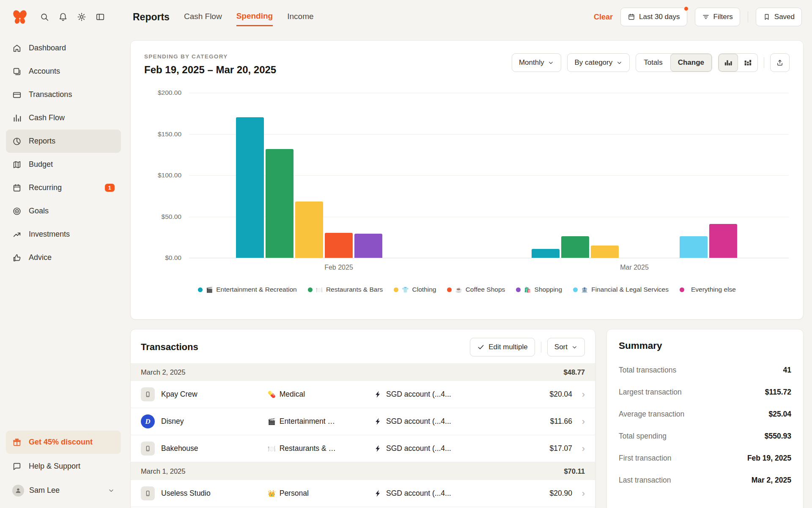  I want to click on sidebar-item-advice: Advice, so click(63, 257).